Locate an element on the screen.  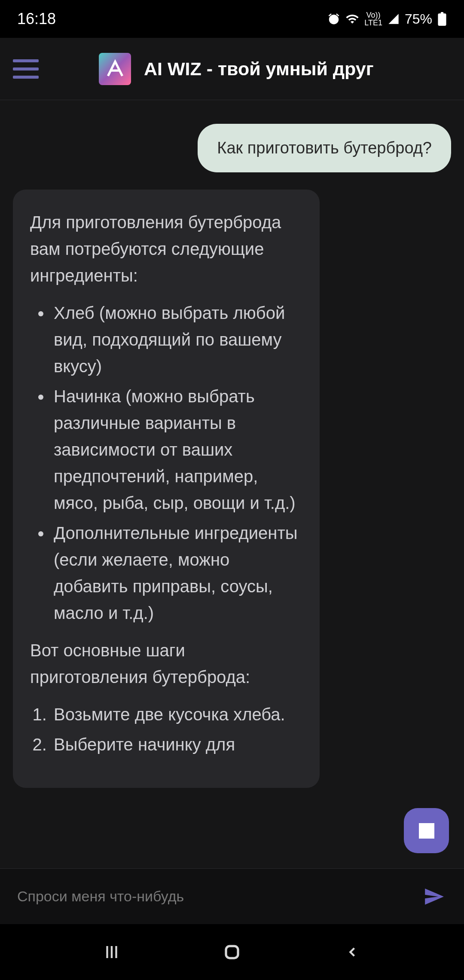
wifi-icon is located at coordinates (352, 19).